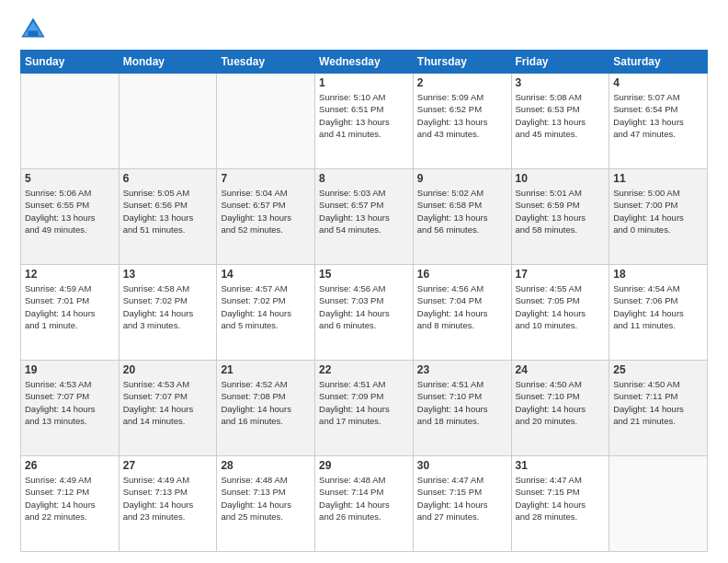 The image size is (728, 563). Describe the element at coordinates (561, 504) in the screenshot. I see `calendar-cell: 31Sunrise: 4:47 AM Sunset: 7:15 PM Dayli…` at that location.